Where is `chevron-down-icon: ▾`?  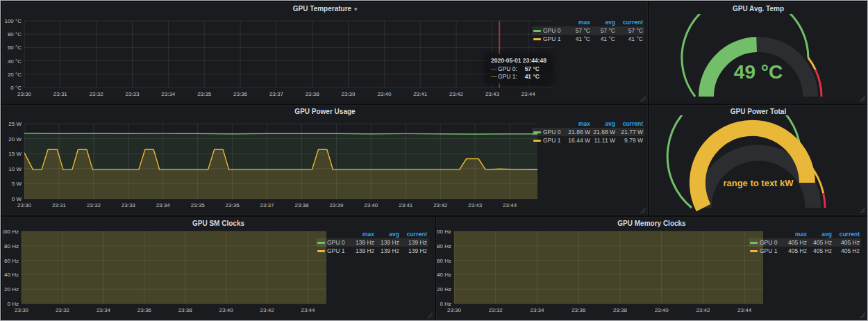 chevron-down-icon: ▾ is located at coordinates (356, 10).